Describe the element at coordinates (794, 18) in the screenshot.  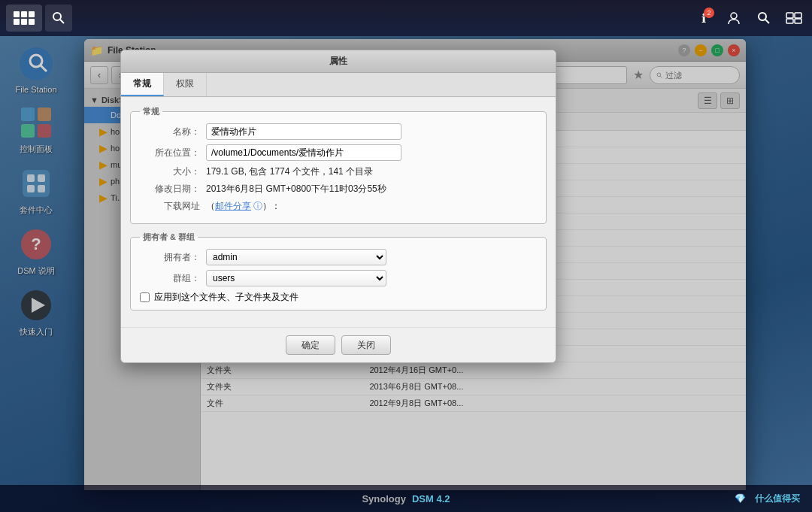
I see `window-manager-button` at that location.